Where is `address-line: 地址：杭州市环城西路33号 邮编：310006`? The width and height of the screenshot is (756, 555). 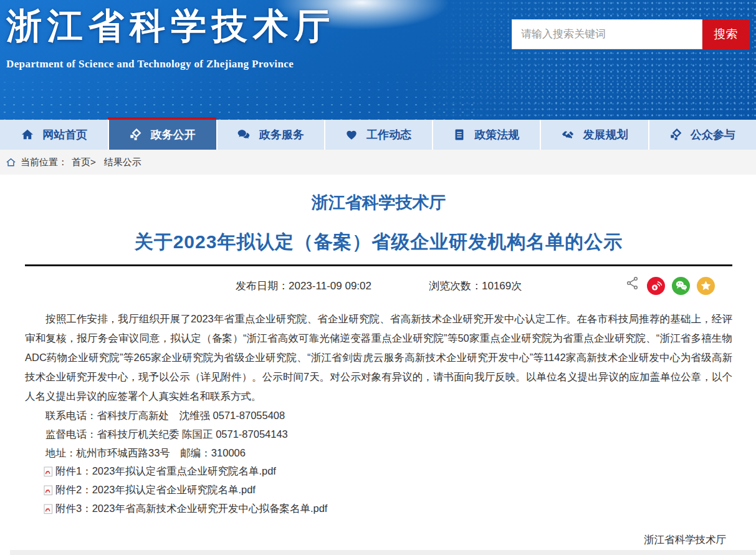
address-line: 地址：杭州市环城西路33号 邮编：310006 is located at coordinates (379, 453).